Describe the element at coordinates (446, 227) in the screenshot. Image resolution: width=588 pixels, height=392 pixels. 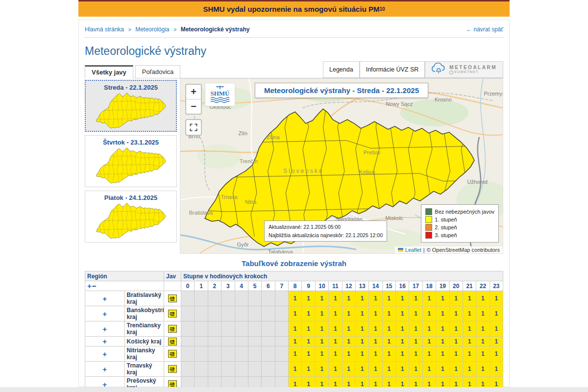
I see `legend-label: 2. stupeň` at that location.